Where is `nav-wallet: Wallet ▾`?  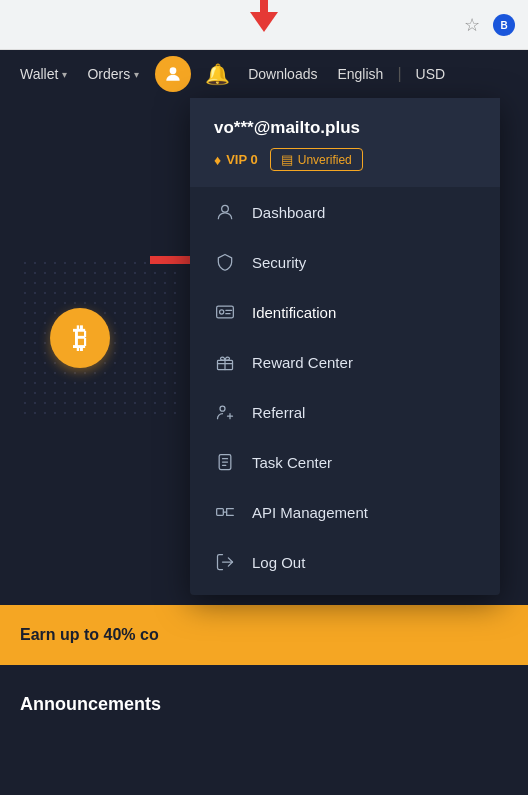 nav-wallet: Wallet ▾ is located at coordinates (44, 74).